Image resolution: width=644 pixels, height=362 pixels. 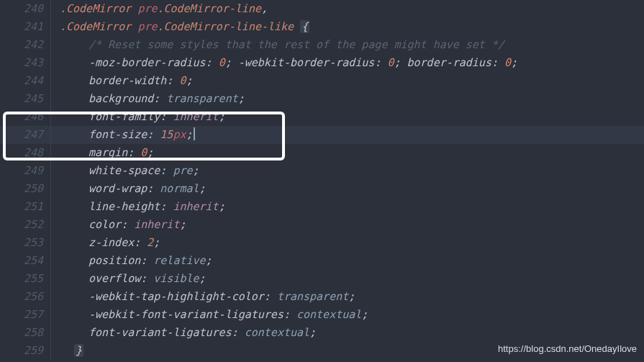 What do you see at coordinates (352, 81) in the screenshot?
I see `code-line: border-width: 0;` at bounding box center [352, 81].